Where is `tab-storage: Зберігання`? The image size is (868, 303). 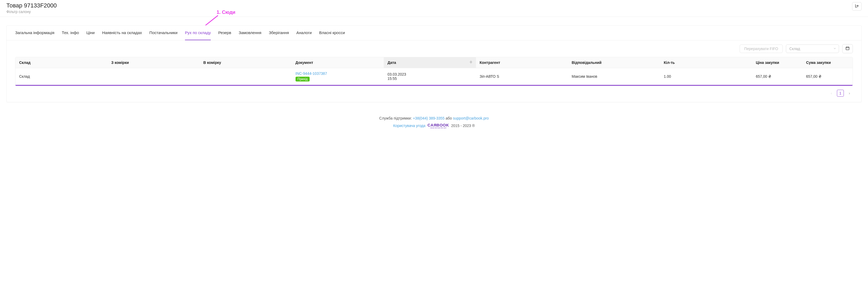
tab-storage: Зберігання is located at coordinates (279, 33).